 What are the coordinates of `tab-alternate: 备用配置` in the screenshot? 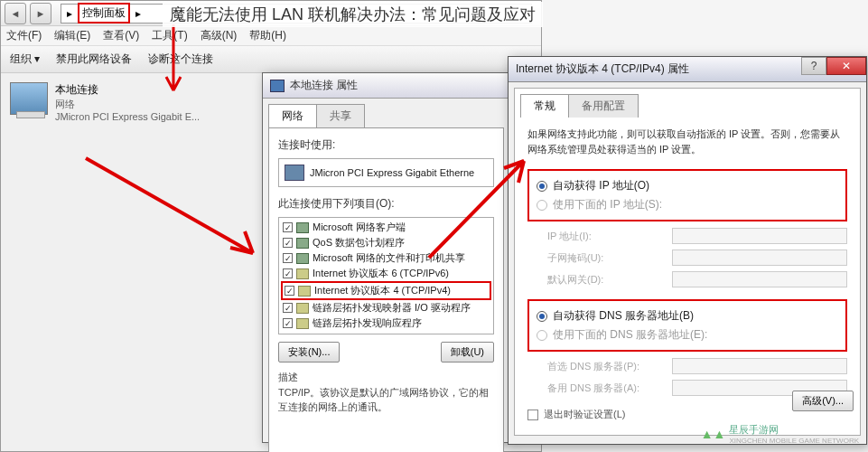 It's located at (603, 106).